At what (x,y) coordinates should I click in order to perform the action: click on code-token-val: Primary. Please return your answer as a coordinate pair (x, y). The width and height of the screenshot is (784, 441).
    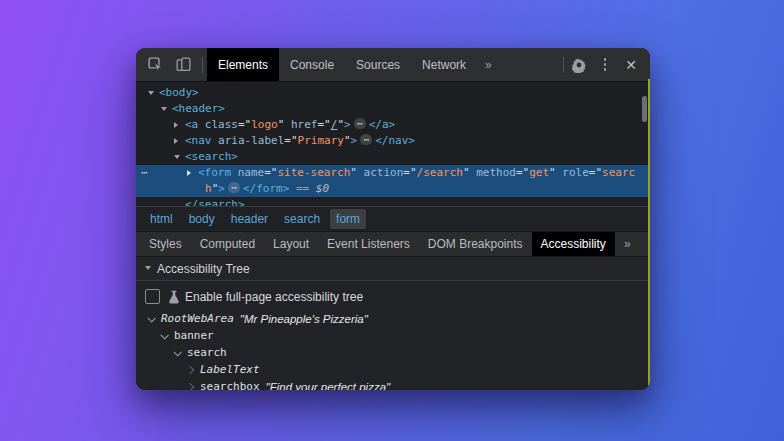
    Looking at the image, I should click on (321, 140).